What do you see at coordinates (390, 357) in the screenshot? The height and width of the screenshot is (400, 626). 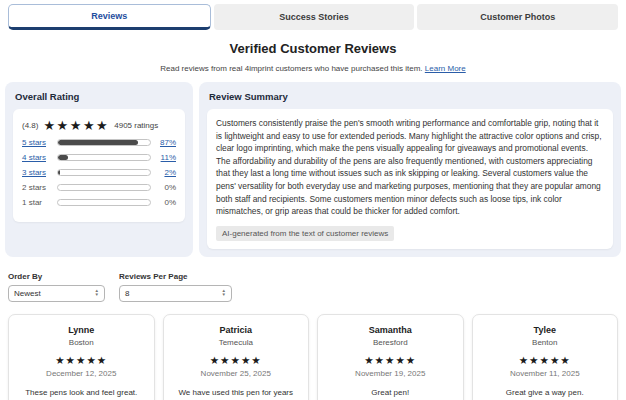 I see `review-card-3: Samantha Beresford ★★★★★ November 19, 20…` at bounding box center [390, 357].